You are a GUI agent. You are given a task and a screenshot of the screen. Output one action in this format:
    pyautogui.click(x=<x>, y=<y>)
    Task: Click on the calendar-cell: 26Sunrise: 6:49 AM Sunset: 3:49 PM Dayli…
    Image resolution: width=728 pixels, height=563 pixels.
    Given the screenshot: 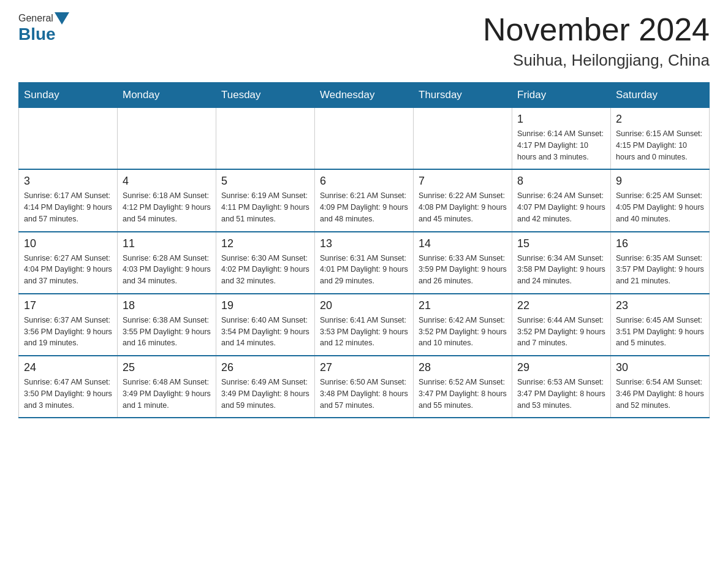 What is the action you would take?
    pyautogui.click(x=266, y=386)
    